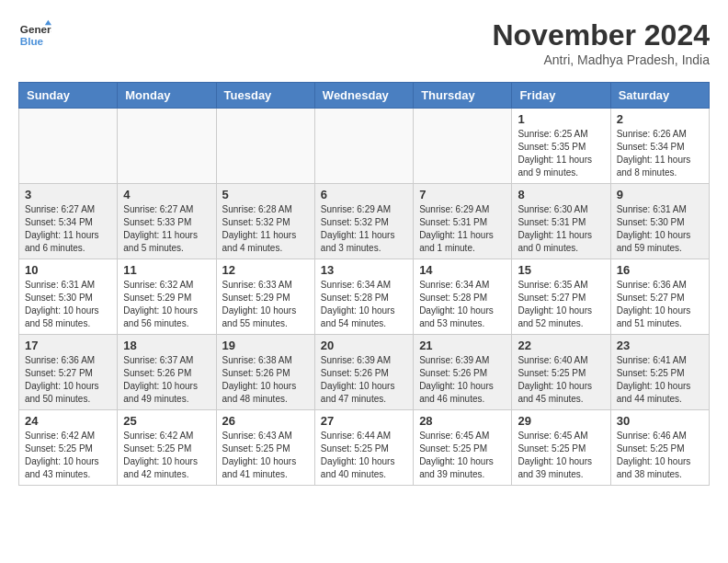 The width and height of the screenshot is (728, 563). Describe the element at coordinates (266, 421) in the screenshot. I see `day-number: 26` at that location.